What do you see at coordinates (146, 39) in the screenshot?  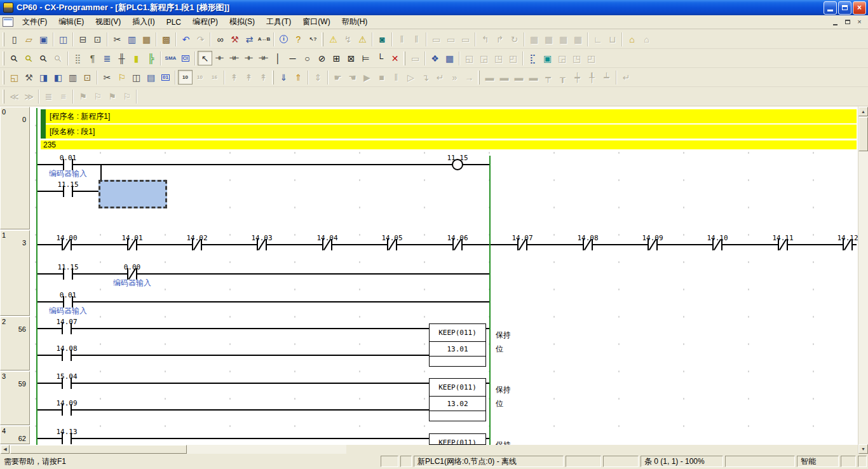 I see `paste-icon: ▦` at bounding box center [146, 39].